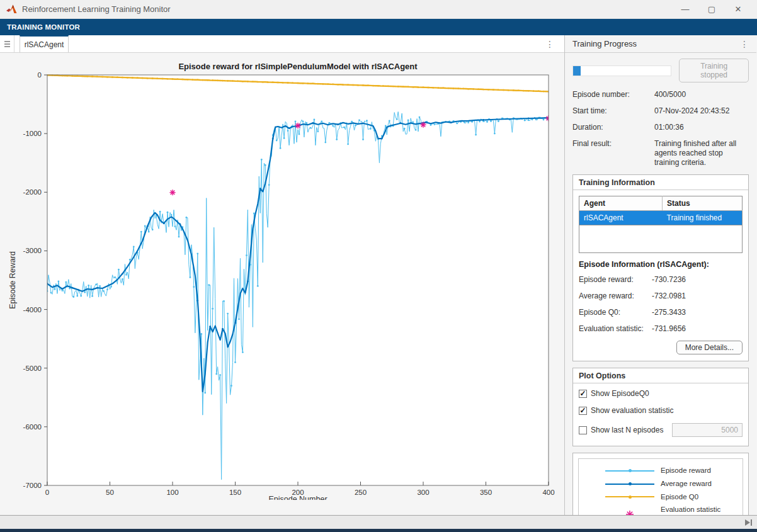 This screenshot has width=757, height=532. Describe the element at coordinates (661, 268) in the screenshot. I see `training-information-section: Training Information Agent Status rlSACA…` at that location.